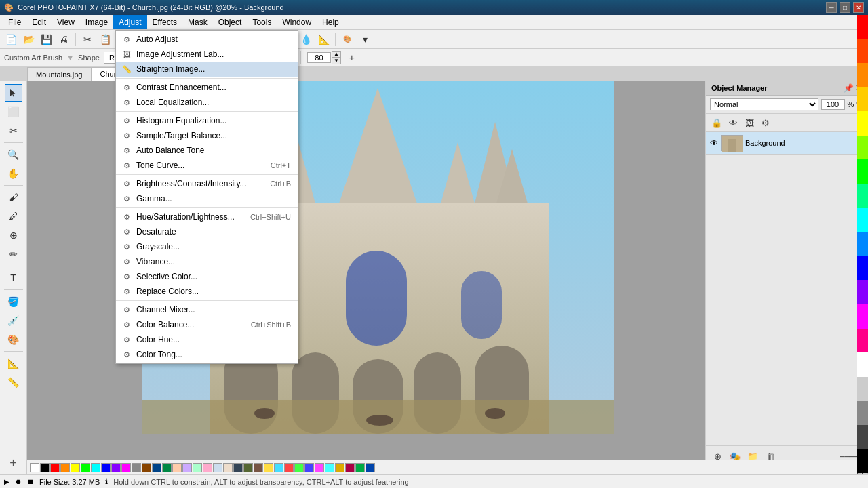 This screenshot has width=868, height=488. I want to click on swatch-crimson, so click(350, 468).